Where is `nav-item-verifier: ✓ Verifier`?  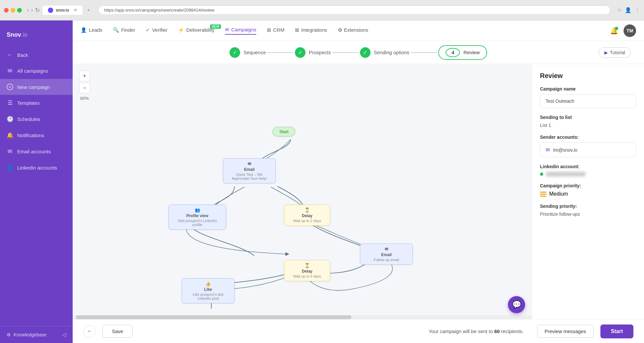 nav-item-verifier: ✓ Verifier is located at coordinates (157, 31).